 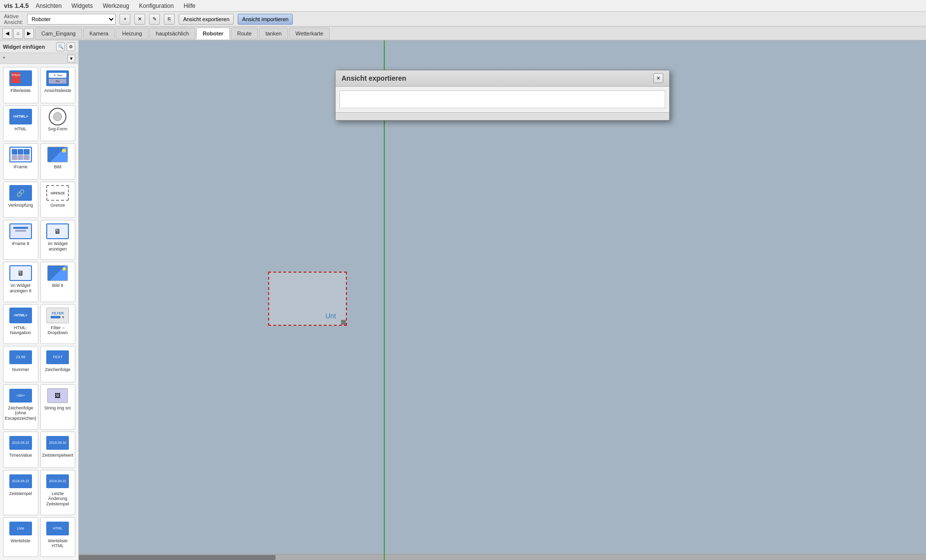 What do you see at coordinates (374, 78) in the screenshot?
I see `modal-title: Ansicht exportieren` at bounding box center [374, 78].